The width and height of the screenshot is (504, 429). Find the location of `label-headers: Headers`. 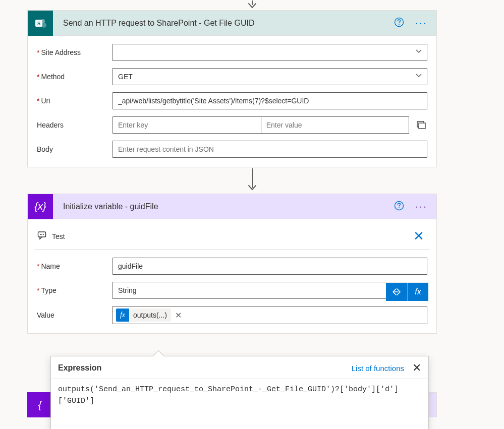

label-headers: Headers is located at coordinates (75, 125).